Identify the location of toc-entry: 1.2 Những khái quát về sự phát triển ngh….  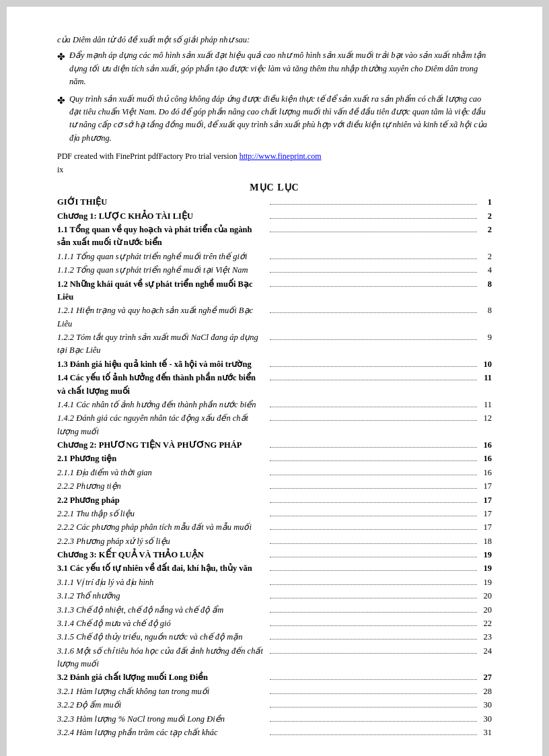
(274, 291).